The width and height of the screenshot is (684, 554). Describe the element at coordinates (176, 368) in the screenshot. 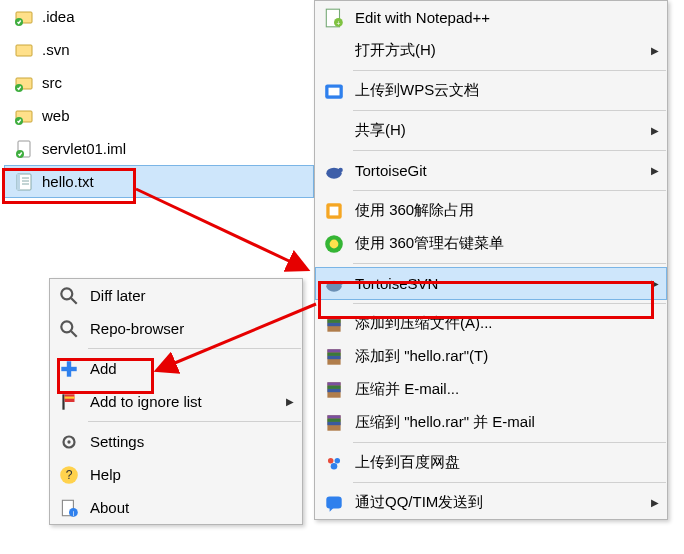

I see `menu-item: Add` at that location.